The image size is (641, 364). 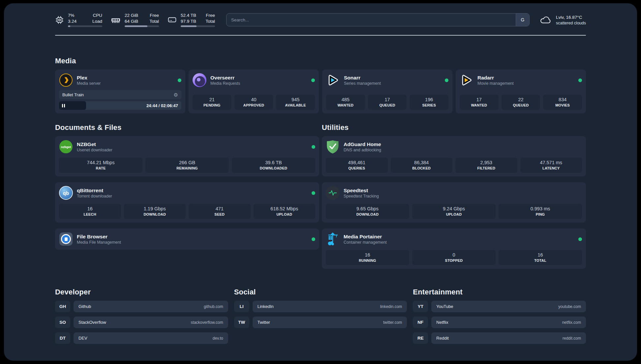 What do you see at coordinates (387, 80) in the screenshot?
I see `sonarr-link: Sonarr Series management` at bounding box center [387, 80].